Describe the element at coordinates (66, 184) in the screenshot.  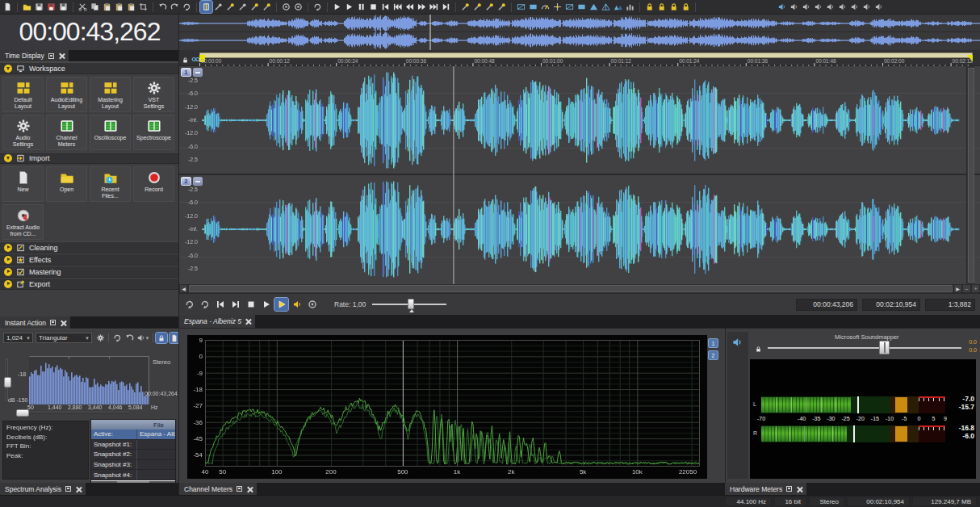
I see `tile-open: Open` at that location.